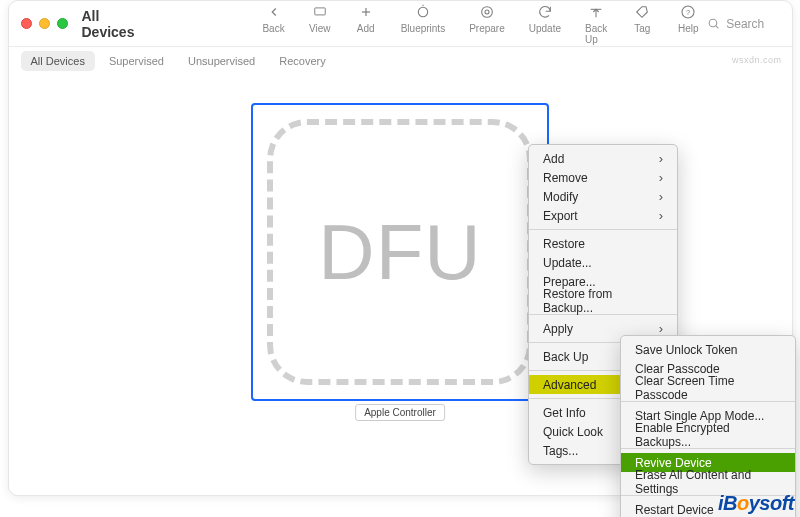 The width and height of the screenshot is (800, 517). What do you see at coordinates (487, 18) in the screenshot?
I see `prepare-button: Prepare` at bounding box center [487, 18].